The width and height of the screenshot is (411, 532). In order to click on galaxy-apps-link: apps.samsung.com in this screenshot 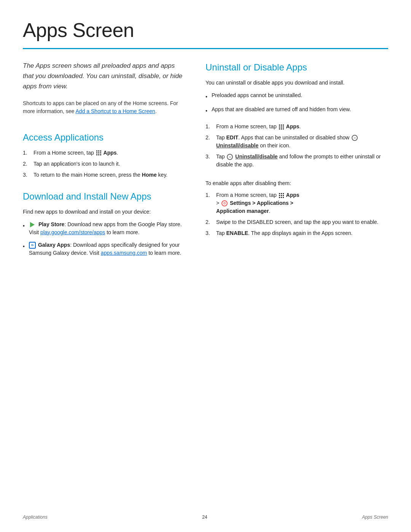, I will do `click(124, 253)`.